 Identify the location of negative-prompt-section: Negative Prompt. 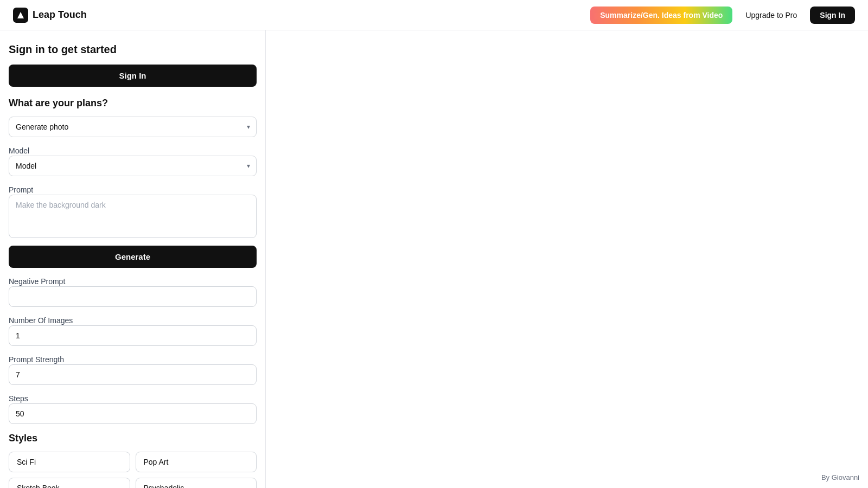
(132, 296).